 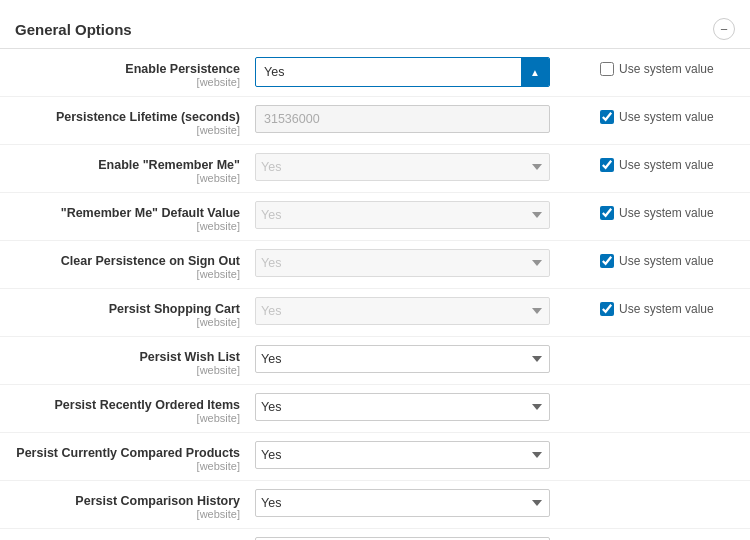 I want to click on system-value-col-clear-persistence-sign-out: Use system value, so click(x=660, y=258).